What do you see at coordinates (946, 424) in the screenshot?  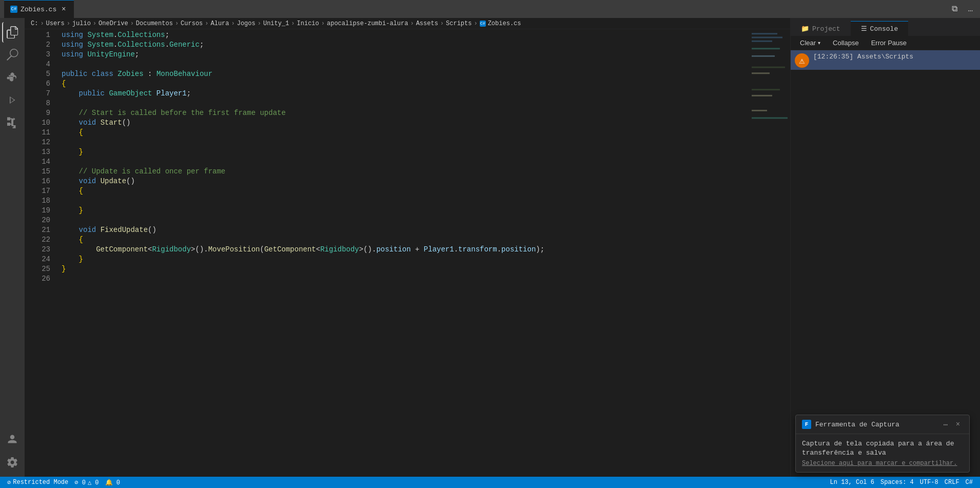 I see `notification-more-button: ⋯` at bounding box center [946, 424].